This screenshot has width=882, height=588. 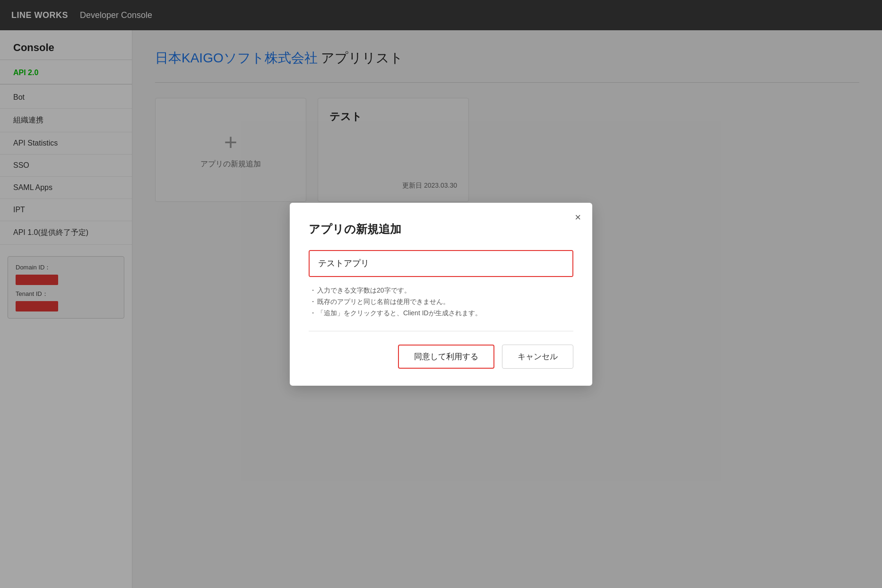 What do you see at coordinates (441, 291) in the screenshot?
I see `modal-hint-1: 入力できる文字数は20字です。` at bounding box center [441, 291].